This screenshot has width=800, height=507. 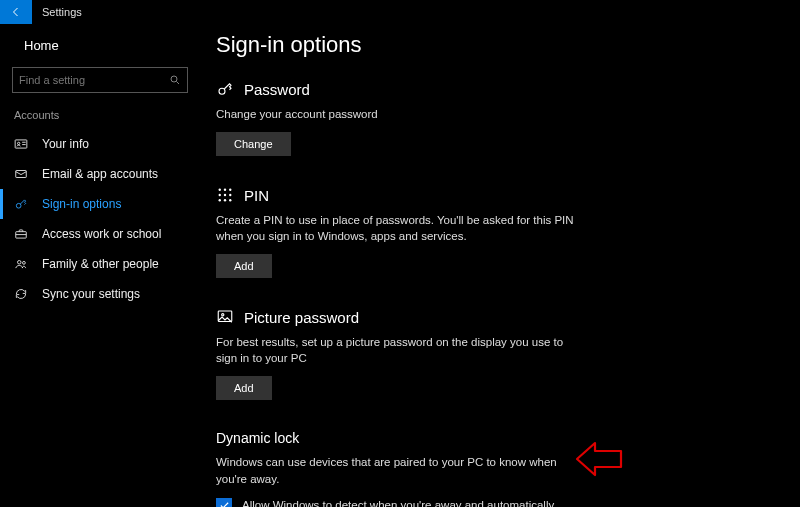 I want to click on section-title: Picture password, so click(x=302, y=318).